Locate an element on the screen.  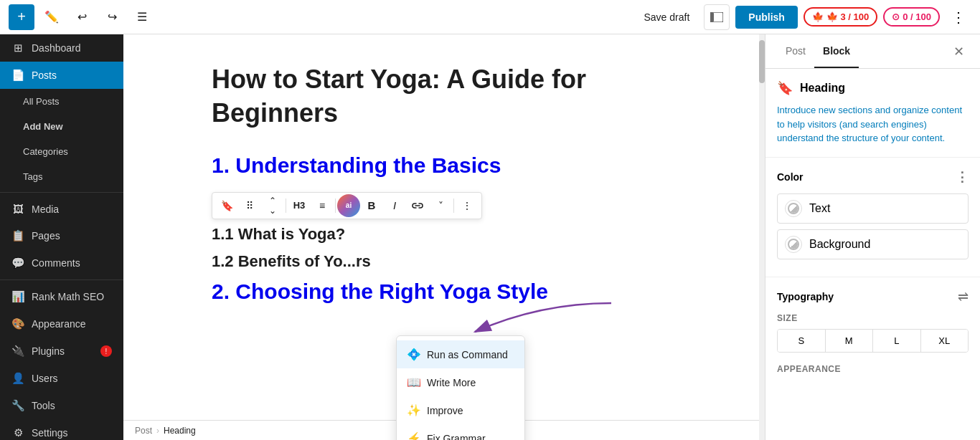
save-draft-button: Save draft is located at coordinates (666, 17).